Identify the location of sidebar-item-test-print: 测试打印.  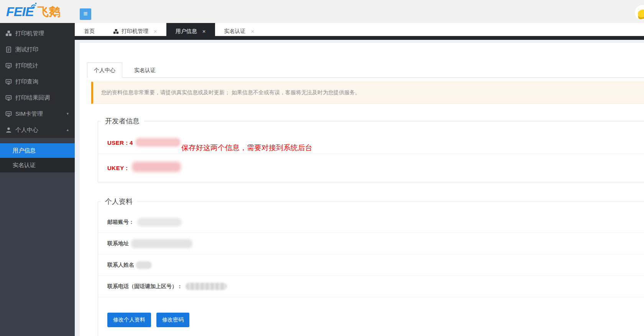
(38, 49).